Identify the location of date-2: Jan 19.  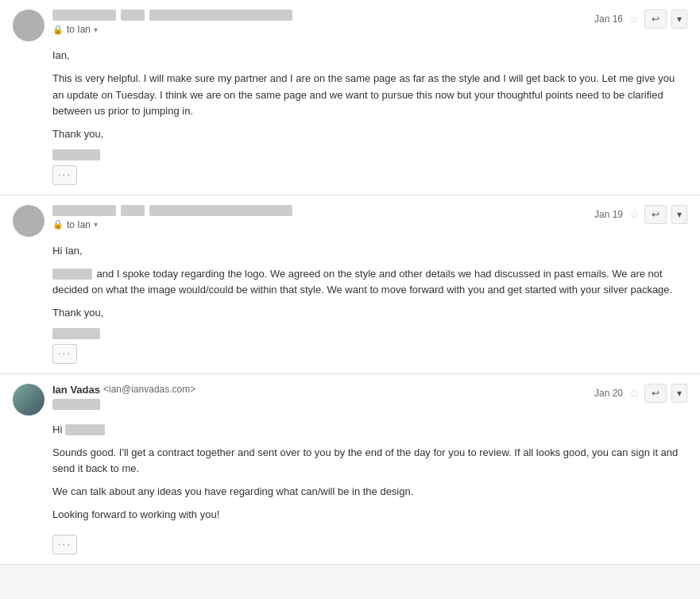
(609, 214).